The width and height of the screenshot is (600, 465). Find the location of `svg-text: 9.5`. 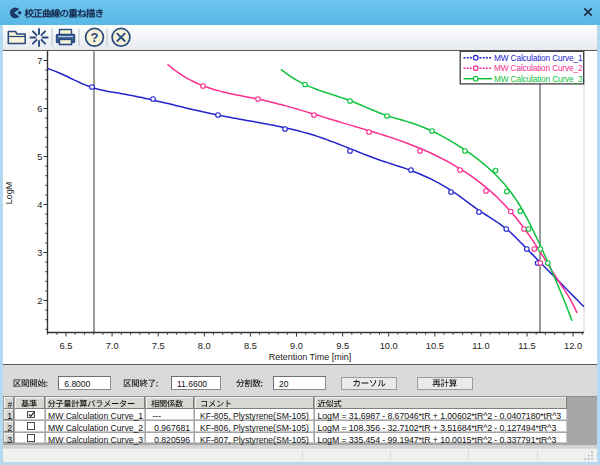

svg-text: 9.5 is located at coordinates (342, 346).